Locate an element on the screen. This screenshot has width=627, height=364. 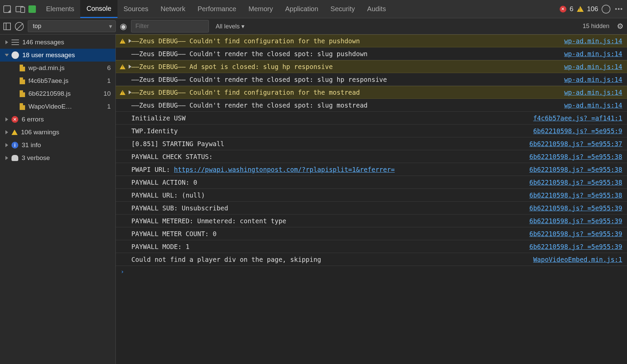
sidebar-group: 146 messages is located at coordinates (58, 42).